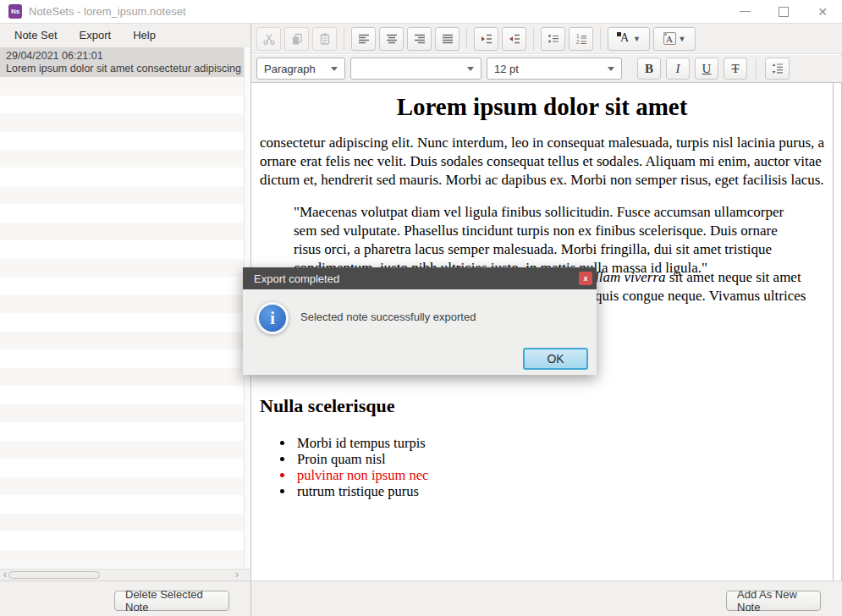 The width and height of the screenshot is (842, 616). What do you see at coordinates (361, 476) in the screenshot?
I see `list-item: pulvinar non ipsum nec` at bounding box center [361, 476].